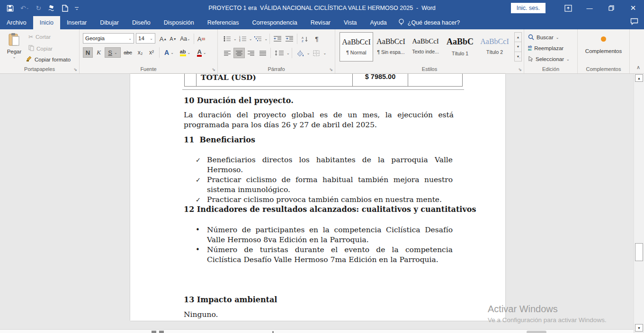 Image resolution: width=644 pixels, height=333 pixels. I want to click on scrollbar-thumb, so click(639, 252).